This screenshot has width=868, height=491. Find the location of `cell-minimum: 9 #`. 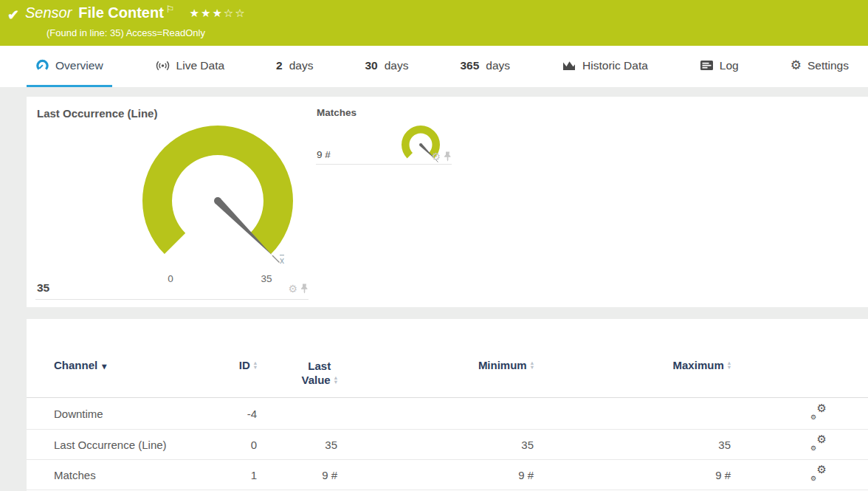

cell-minimum: 9 # is located at coordinates (441, 475).